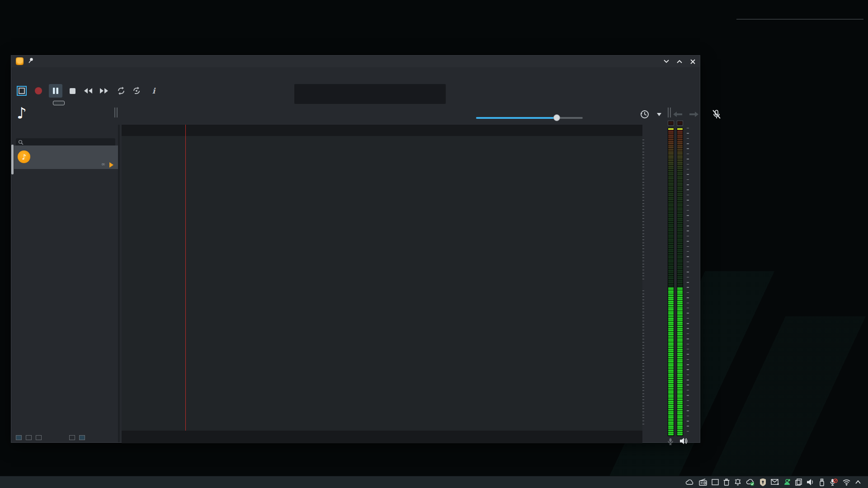 This screenshot has height=488, width=868. I want to click on volume-icon, so click(811, 482).